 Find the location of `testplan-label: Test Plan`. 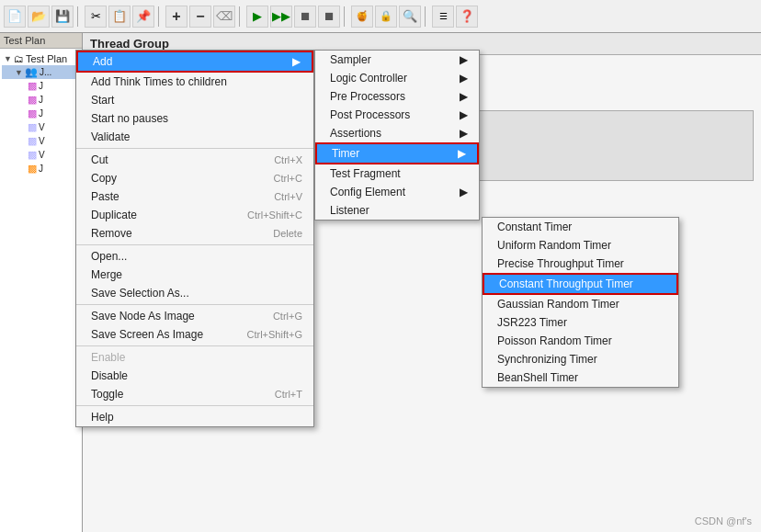

testplan-label: Test Plan is located at coordinates (46, 59).